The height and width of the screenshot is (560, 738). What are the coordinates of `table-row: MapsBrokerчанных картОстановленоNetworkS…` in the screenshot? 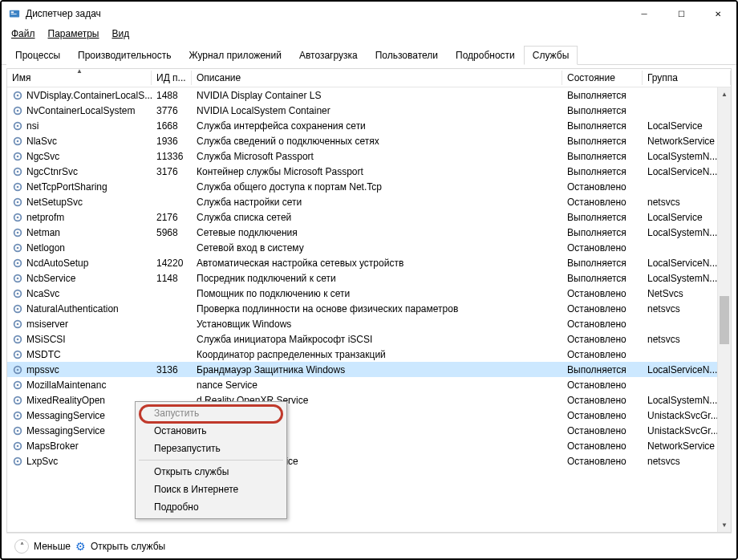 It's located at (369, 446).